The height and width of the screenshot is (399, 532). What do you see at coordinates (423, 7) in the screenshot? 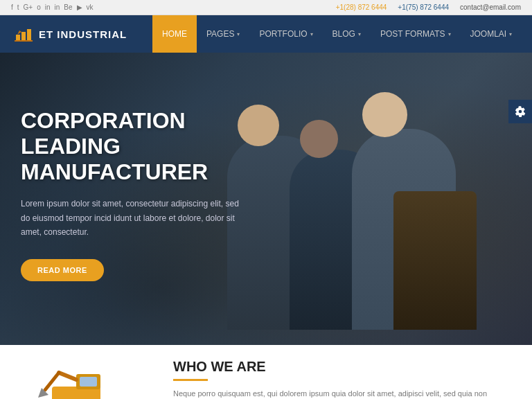
I see `fax-number: +1(75) 872 6444` at bounding box center [423, 7].